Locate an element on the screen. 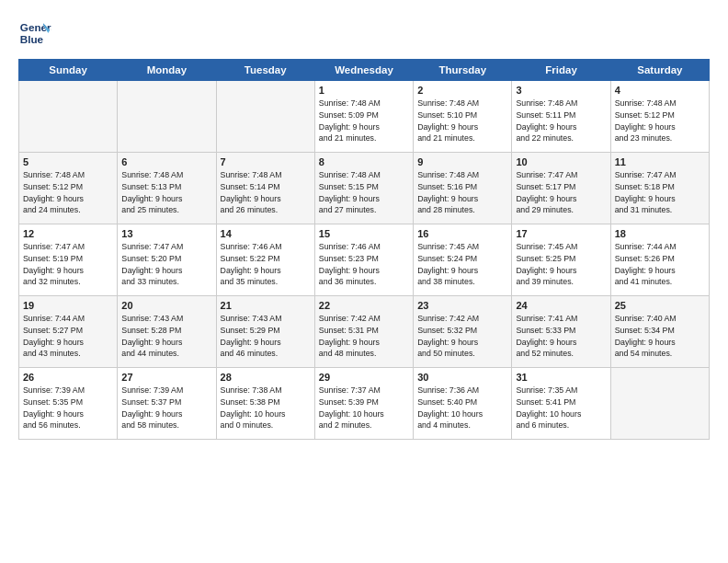 The height and width of the screenshot is (563, 728). day-info: Sunrise: 7:48 AM Sunset: 5:16 PM Dayligh… is located at coordinates (462, 193).